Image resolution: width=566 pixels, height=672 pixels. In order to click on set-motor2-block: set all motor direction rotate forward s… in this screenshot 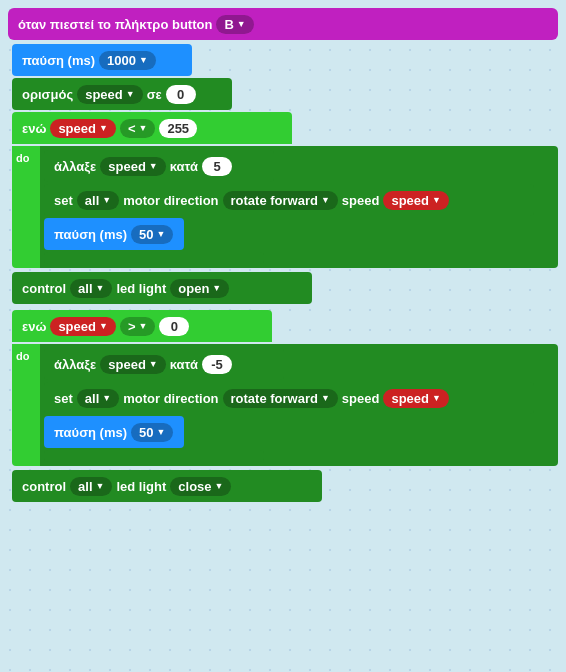, I will do `click(289, 398)`.